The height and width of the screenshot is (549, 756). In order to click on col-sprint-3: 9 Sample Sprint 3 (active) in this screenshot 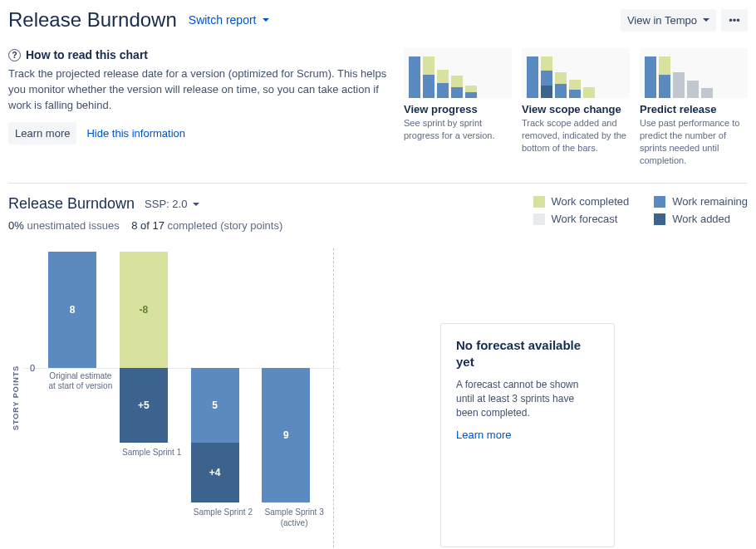, I will do `click(294, 398)`.